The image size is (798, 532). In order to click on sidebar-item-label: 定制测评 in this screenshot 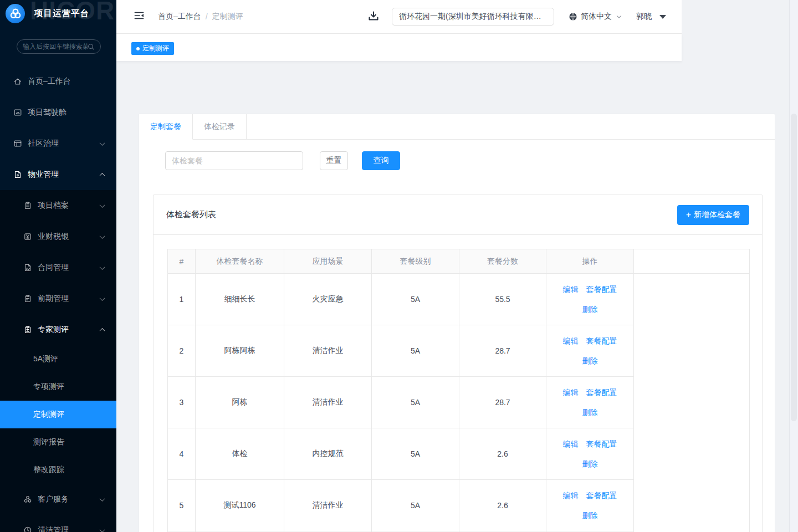, I will do `click(49, 415)`.